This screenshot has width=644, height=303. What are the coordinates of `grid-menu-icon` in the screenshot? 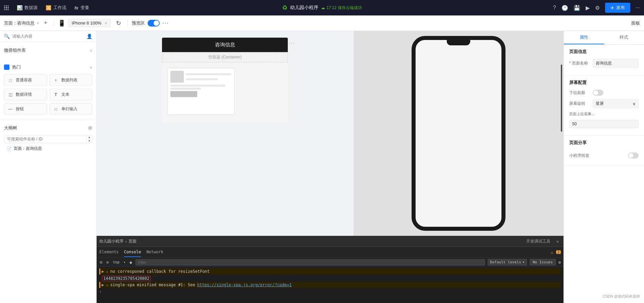 It's located at (6, 8).